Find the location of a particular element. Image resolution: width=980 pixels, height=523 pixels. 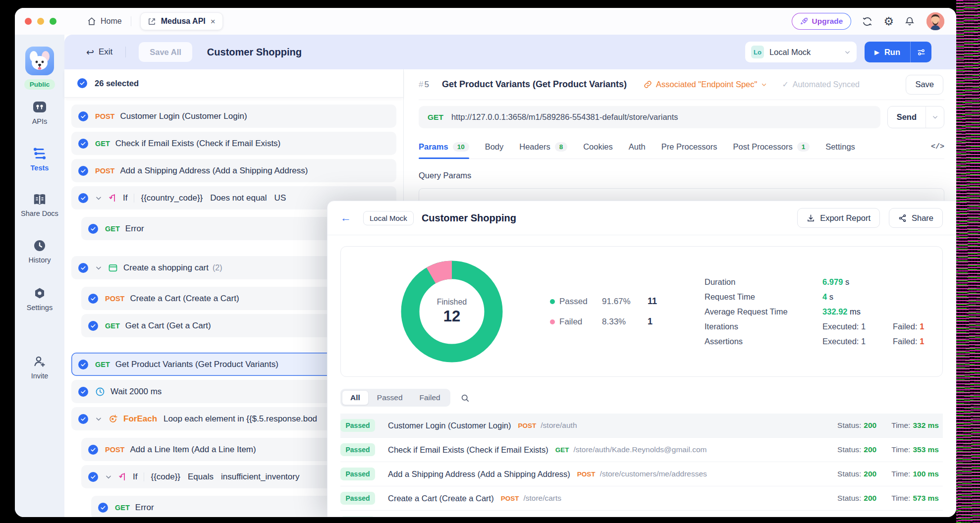

stat-label: Request Time is located at coordinates (763, 297).